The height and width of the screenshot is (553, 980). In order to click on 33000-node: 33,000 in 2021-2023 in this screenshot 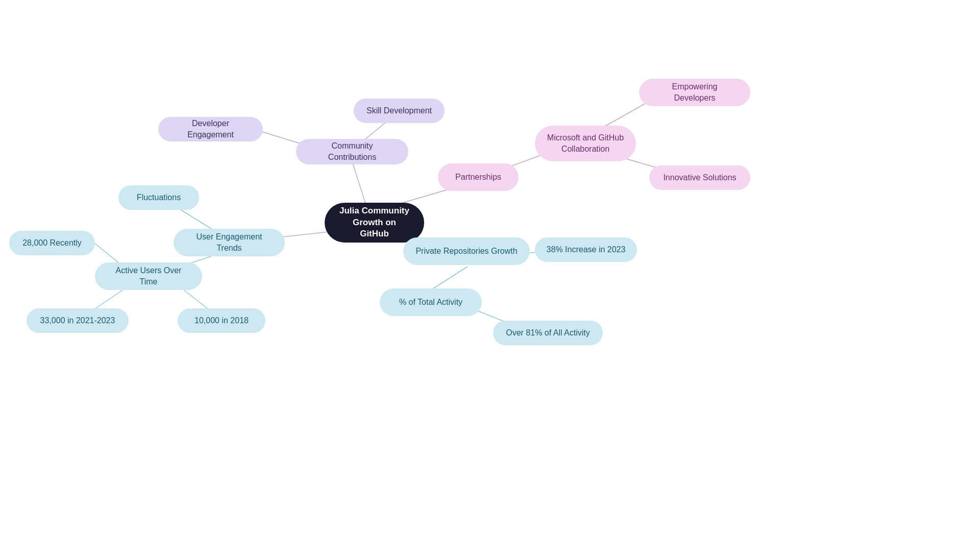, I will do `click(78, 321)`.